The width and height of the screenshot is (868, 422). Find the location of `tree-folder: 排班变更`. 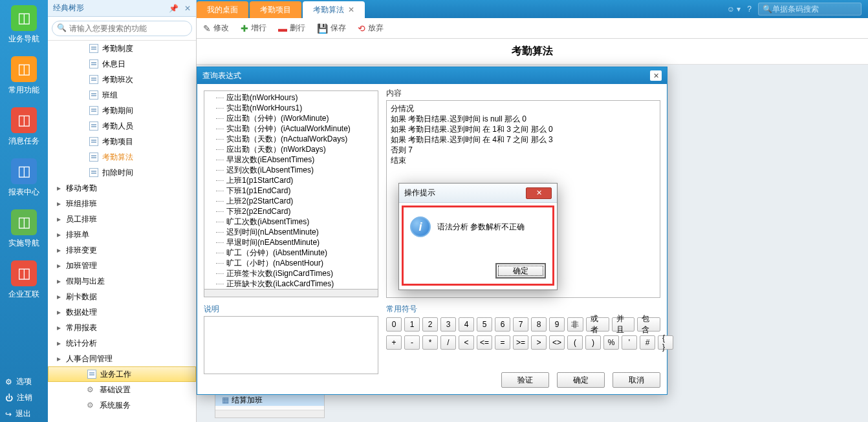

tree-folder: 排班变更 is located at coordinates (122, 250).